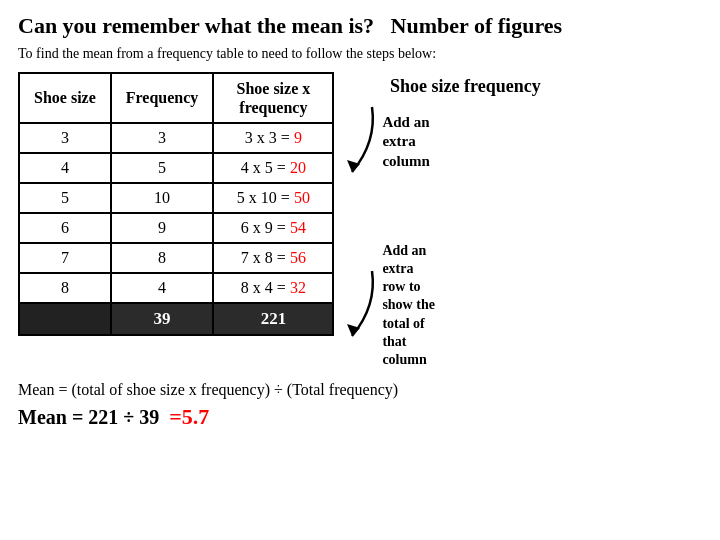 Image resolution: width=720 pixels, height=540 pixels. I want to click on col-header-shoe: Shoe size, so click(65, 98).